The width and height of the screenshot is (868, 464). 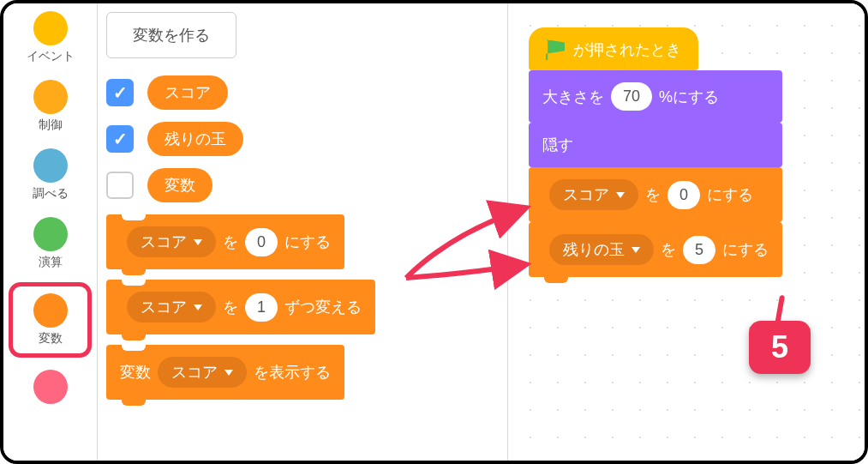 I want to click on category-label: 変数, so click(x=51, y=339).